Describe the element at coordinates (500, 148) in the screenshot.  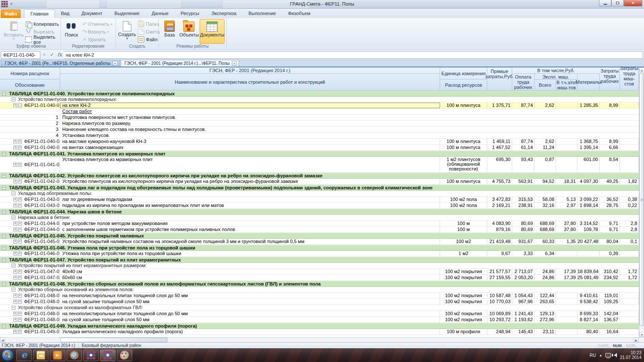
I see `row-value-cell: 1 467,52` at that location.